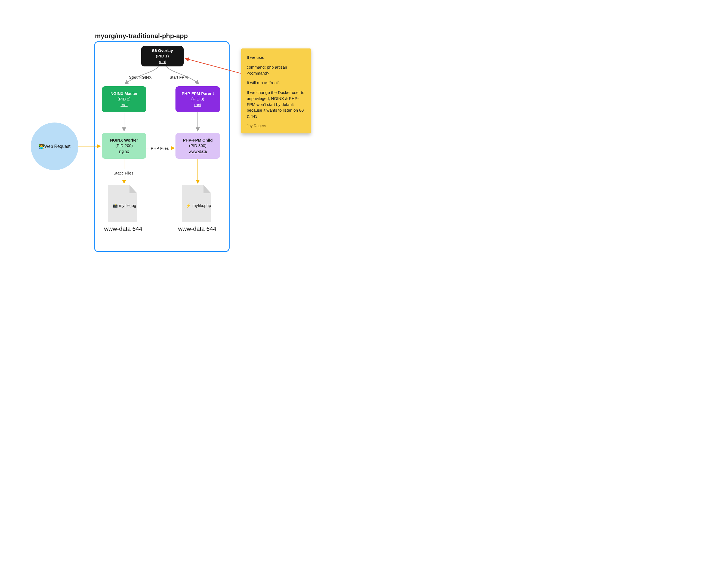 The height and width of the screenshot is (569, 728). What do you see at coordinates (124, 146) in the screenshot?
I see `node-pid: (PID 200)` at bounding box center [124, 146].